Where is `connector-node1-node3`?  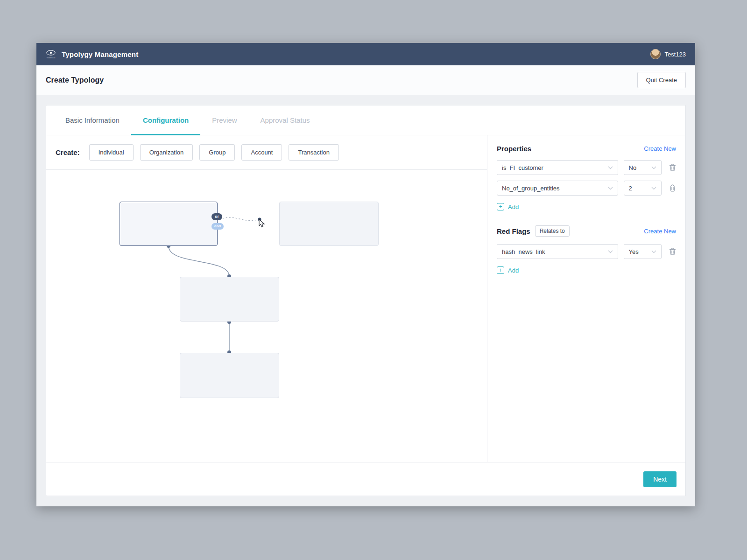 connector-node1-node3 is located at coordinates (199, 261).